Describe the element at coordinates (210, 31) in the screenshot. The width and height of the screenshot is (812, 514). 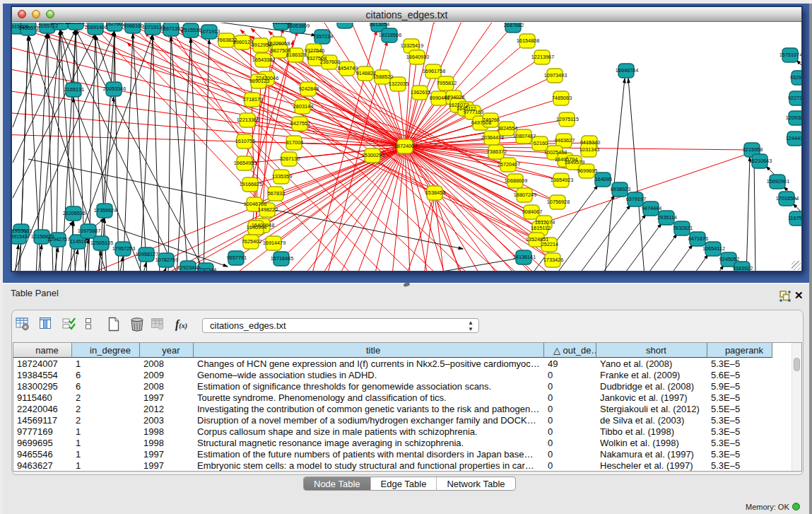
I see `svg-text: 1071913` at that location.